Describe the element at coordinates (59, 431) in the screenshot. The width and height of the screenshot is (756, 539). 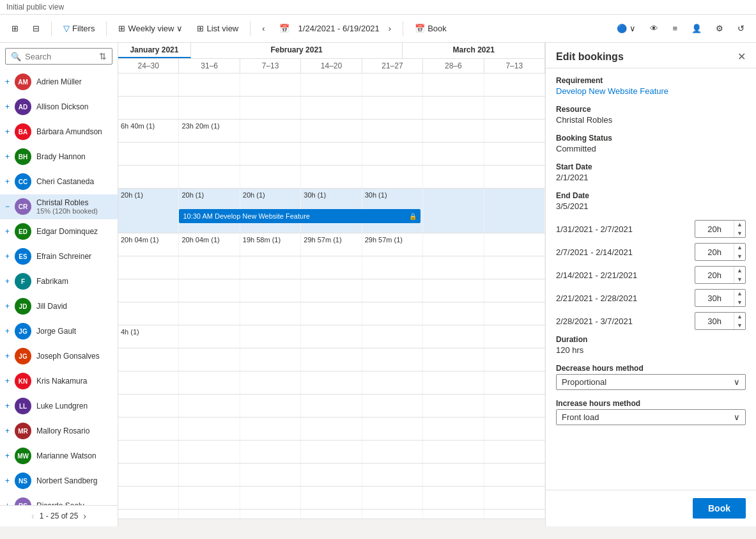
I see `resource-item: +MRMallory Rosario` at that location.